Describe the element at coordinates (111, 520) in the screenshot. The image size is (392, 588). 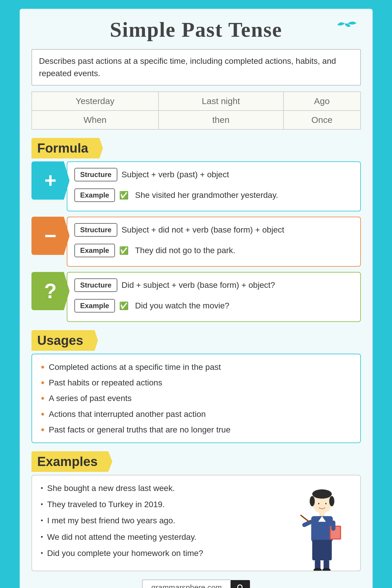
I see `example-text-3: I met my best friend two years ago.` at that location.